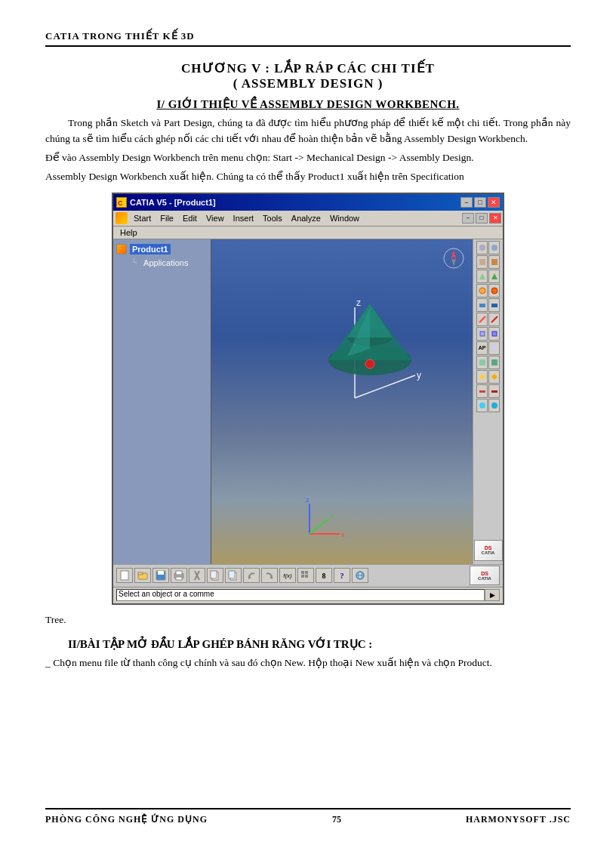 The image size is (616, 848). What do you see at coordinates (494, 348) in the screenshot?
I see `rtool-btn-8b` at bounding box center [494, 348].